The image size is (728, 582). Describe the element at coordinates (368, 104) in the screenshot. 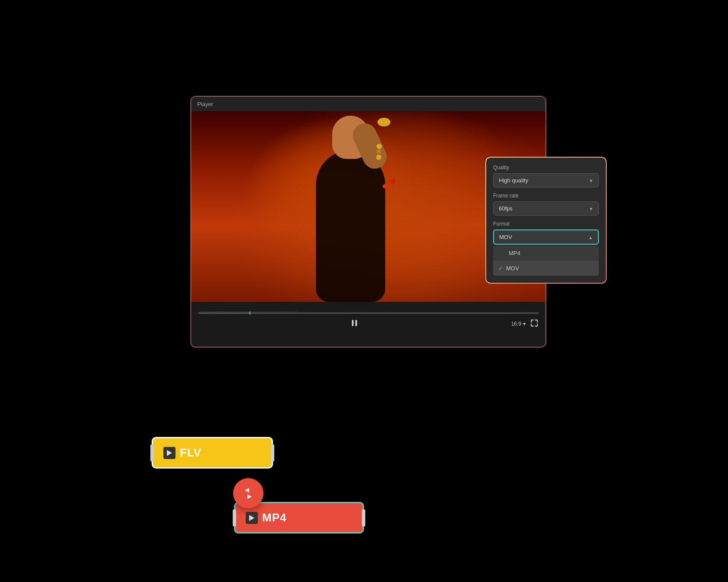

I see `player-title-bar: Player` at that location.